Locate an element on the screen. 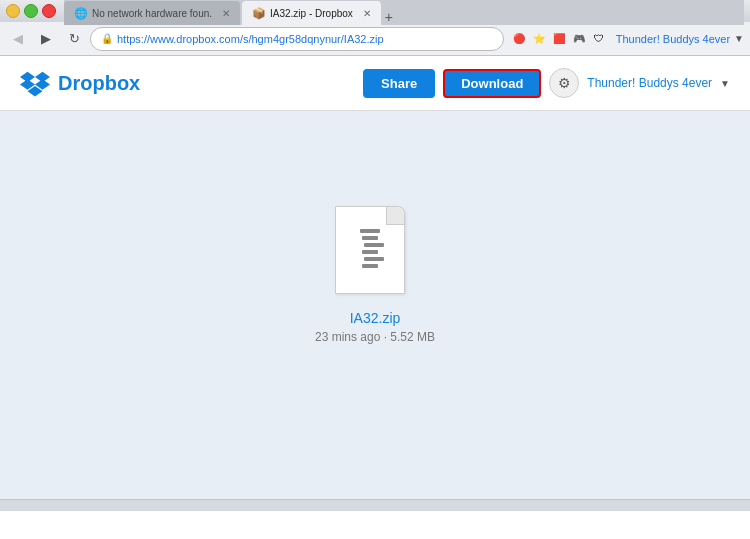 This screenshot has width=750, height=539. tab-1-favicon: 🌐 is located at coordinates (80, 13).